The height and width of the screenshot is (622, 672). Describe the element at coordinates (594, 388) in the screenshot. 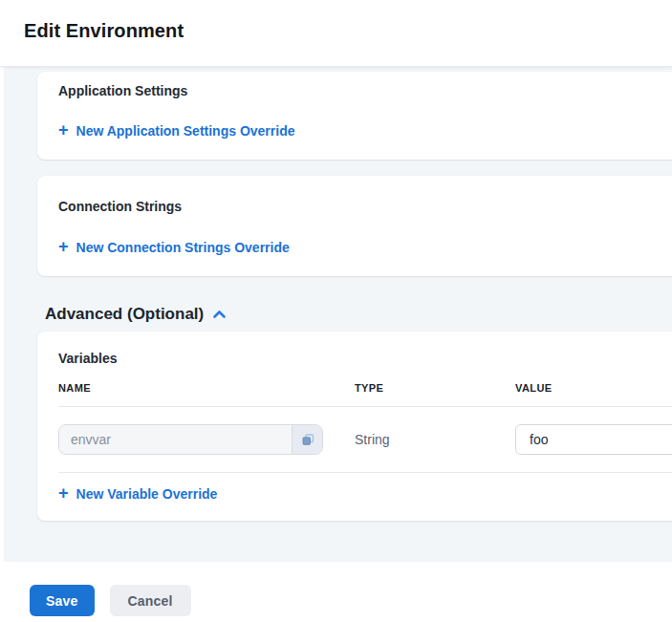

I see `column-header-value: VALUE` at that location.